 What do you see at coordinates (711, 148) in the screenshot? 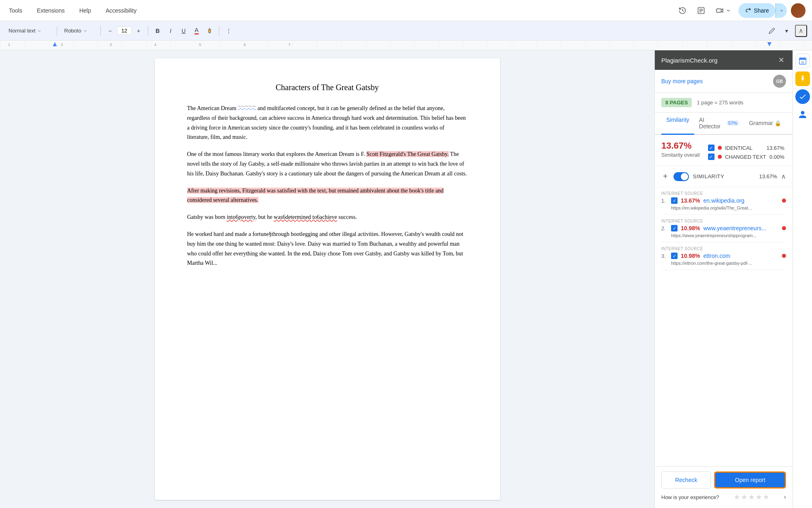
I see `identical-checkbox: ✓` at bounding box center [711, 148].